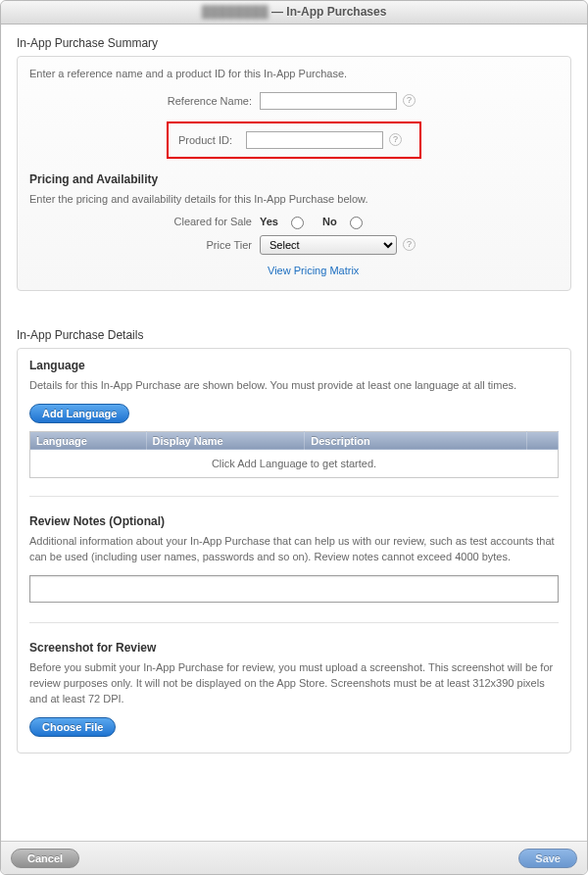 The width and height of the screenshot is (588, 875). What do you see at coordinates (294, 386) in the screenshot?
I see `language-intro: Details for this In-App Purchase are sho…` at bounding box center [294, 386].